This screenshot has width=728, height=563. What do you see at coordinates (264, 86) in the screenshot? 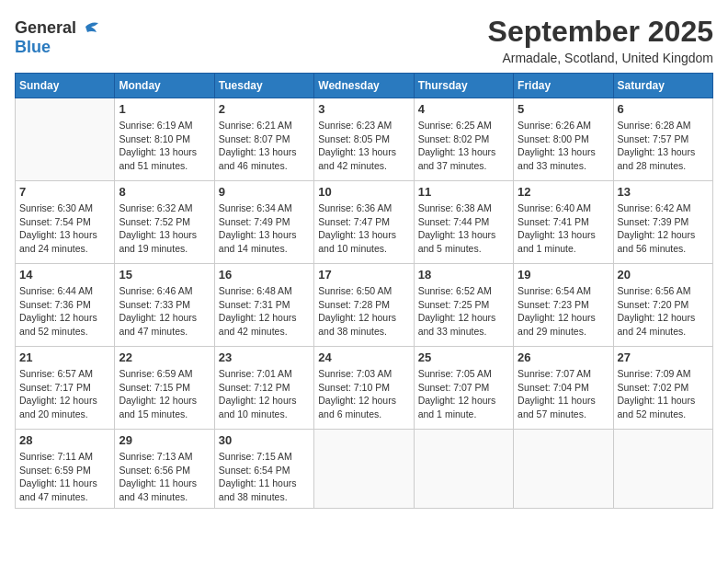
I see `header-tuesday: Tuesday` at bounding box center [264, 86].